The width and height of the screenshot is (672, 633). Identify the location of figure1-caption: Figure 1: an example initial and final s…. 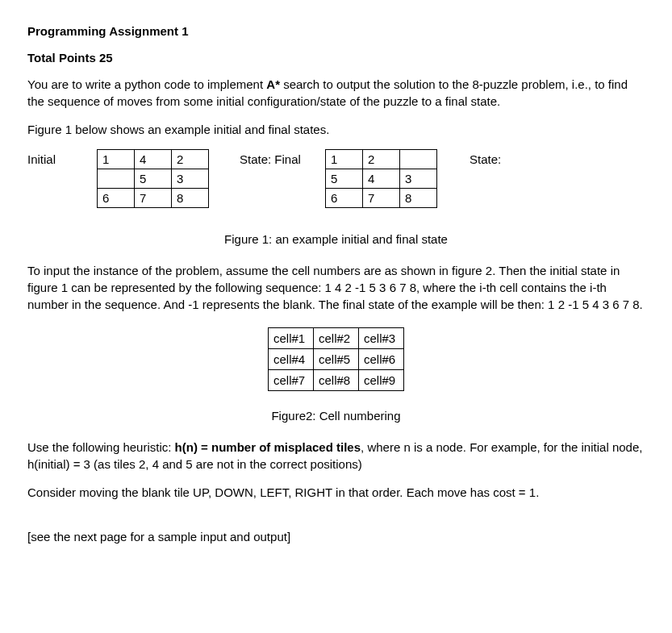
(336, 239).